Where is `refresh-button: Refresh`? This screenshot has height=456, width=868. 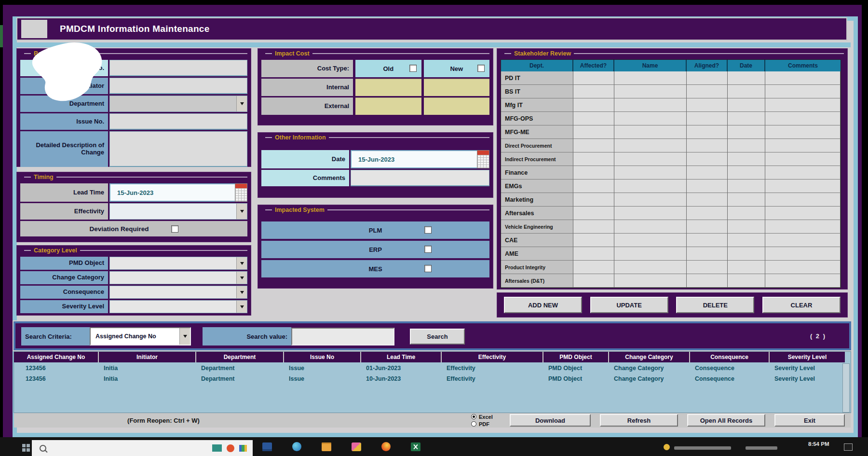 refresh-button: Refresh is located at coordinates (639, 420).